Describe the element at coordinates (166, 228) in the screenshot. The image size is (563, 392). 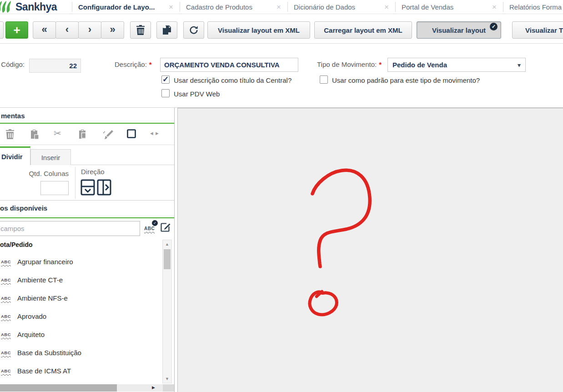
I see `edit-fields-button` at that location.